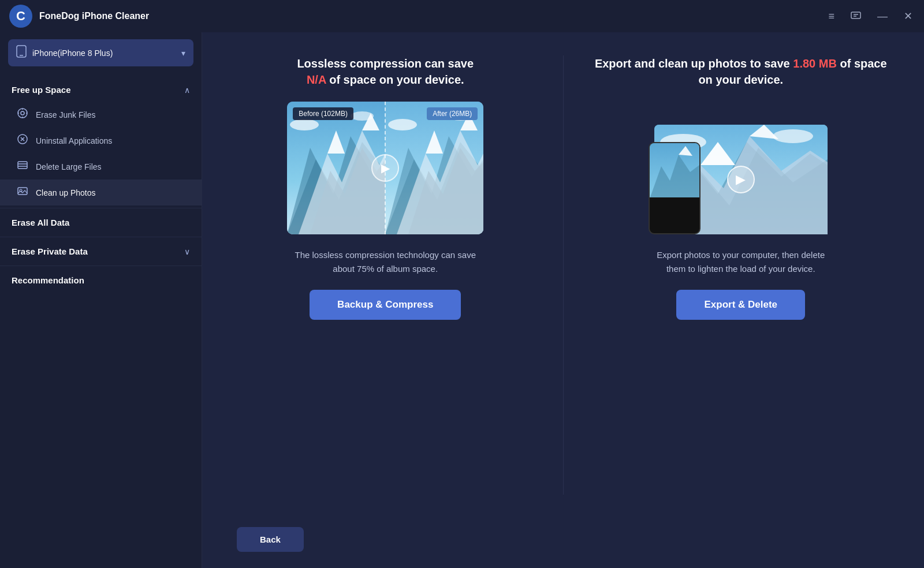  Describe the element at coordinates (104, 53) in the screenshot. I see `device-name: iPhone(iPhone 8 Plus)` at that location.